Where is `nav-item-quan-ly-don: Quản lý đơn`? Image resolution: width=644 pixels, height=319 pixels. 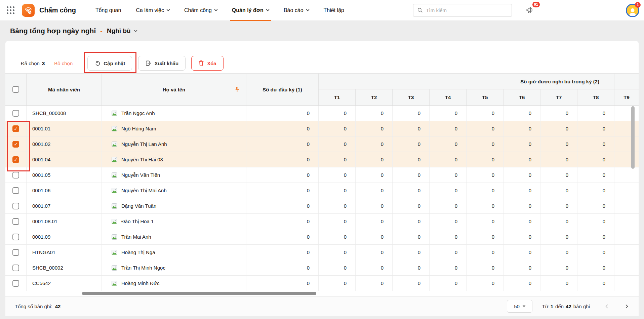 nav-item-quan-ly-don: Quản lý đơn is located at coordinates (250, 10).